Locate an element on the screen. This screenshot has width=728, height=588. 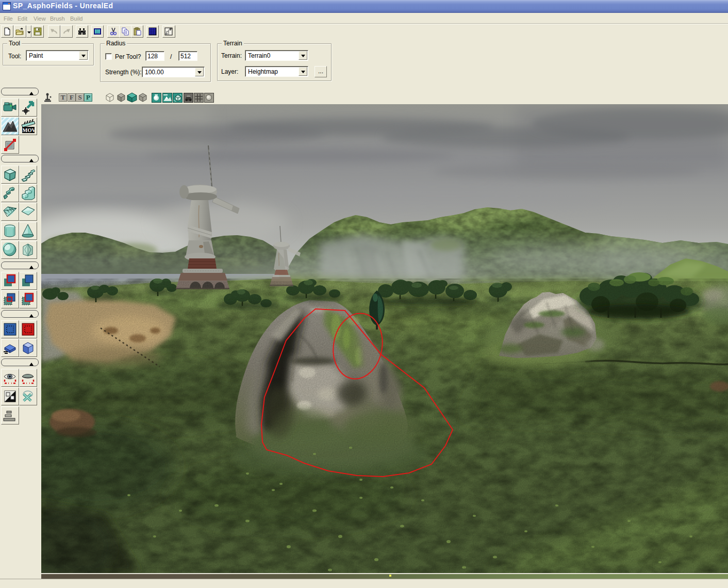
svg-text: MOV is located at coordinates (29, 130).